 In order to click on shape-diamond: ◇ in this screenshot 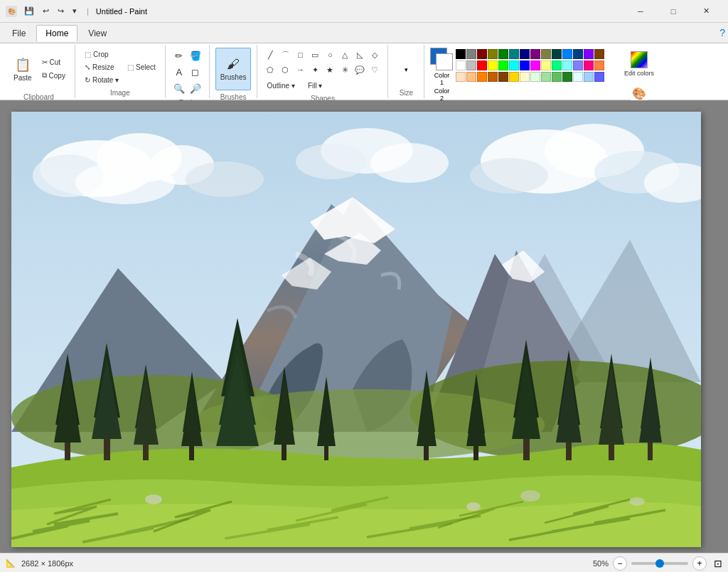, I will do `click(375, 55)`.